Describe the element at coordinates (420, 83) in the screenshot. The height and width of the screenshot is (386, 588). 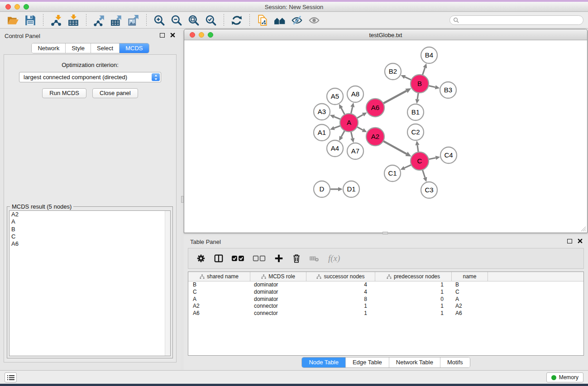
I see `graph-node-label: B` at that location.